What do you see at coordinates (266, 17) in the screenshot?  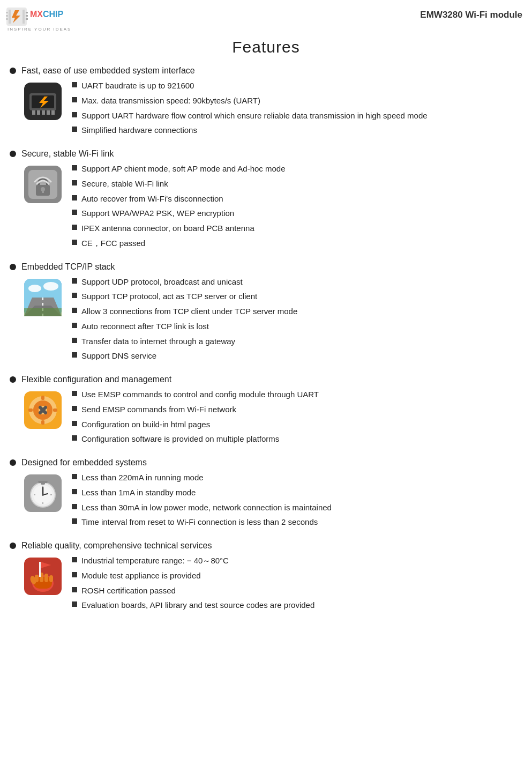 I see `page-header: MX CHIP INSPIRE YOUR IDEAS EMW3280 Wi-Fi…` at bounding box center [266, 17].